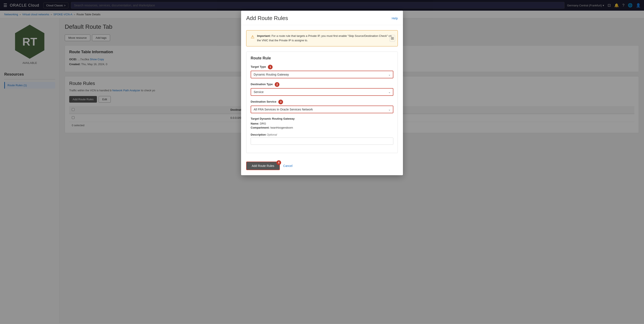  Describe the element at coordinates (322, 123) in the screenshot. I see `target-drg-info: Target Dynamic Routing Gateway Name: DRG…` at that location.